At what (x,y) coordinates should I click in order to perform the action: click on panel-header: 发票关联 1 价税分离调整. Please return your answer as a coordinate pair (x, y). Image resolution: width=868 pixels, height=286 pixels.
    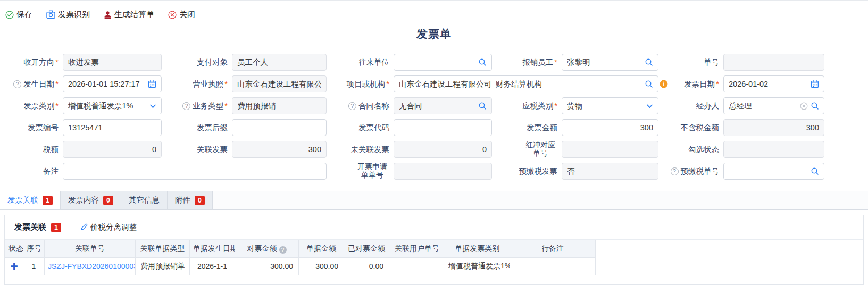
    Looking at the image, I should click on (434, 224).